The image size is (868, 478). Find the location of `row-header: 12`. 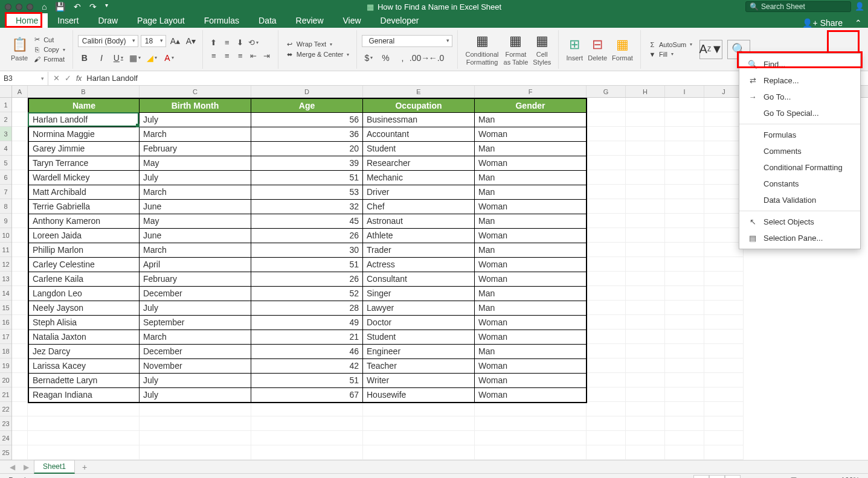

row-header: 12 is located at coordinates (6, 264).